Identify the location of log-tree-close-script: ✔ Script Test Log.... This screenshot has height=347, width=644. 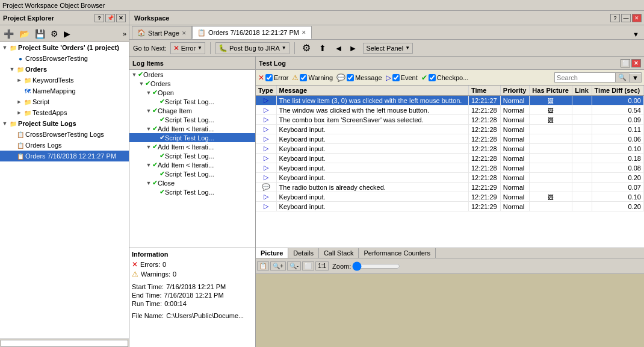
(193, 192).